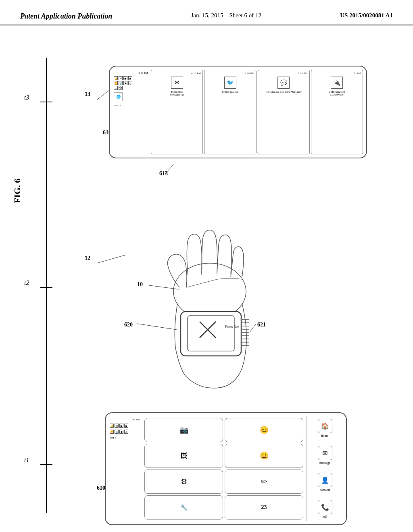  Describe the element at coordinates (325, 469) in the screenshot. I see `app-dock: 🏠 home ✉ message 👤 contacts 📞 call` at that location.